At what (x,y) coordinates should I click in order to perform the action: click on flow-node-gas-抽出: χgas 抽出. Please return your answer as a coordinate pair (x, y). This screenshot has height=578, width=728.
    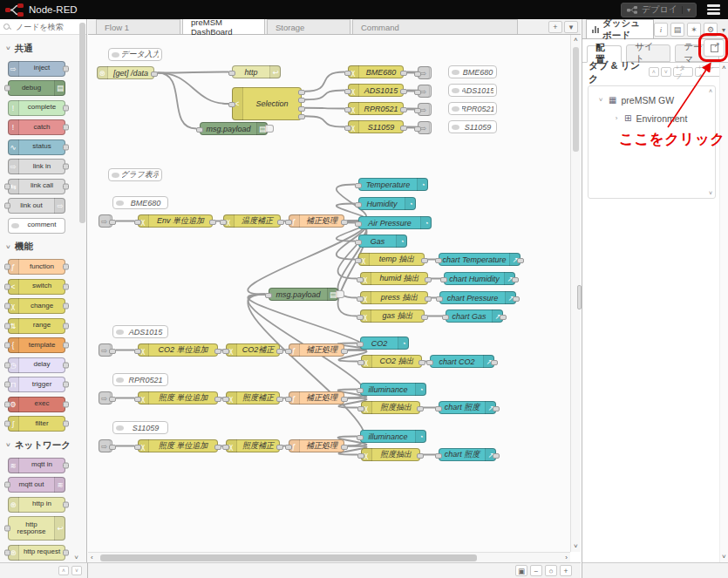
    Looking at the image, I should click on (392, 316).